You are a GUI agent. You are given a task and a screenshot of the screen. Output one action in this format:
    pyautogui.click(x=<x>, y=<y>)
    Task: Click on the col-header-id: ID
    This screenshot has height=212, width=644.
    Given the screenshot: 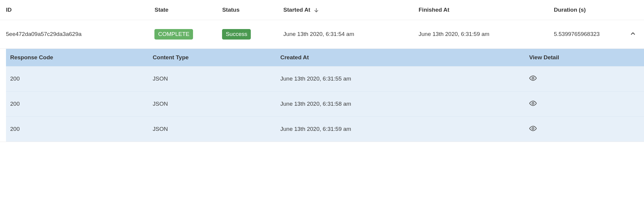 What is the action you would take?
    pyautogui.click(x=77, y=10)
    